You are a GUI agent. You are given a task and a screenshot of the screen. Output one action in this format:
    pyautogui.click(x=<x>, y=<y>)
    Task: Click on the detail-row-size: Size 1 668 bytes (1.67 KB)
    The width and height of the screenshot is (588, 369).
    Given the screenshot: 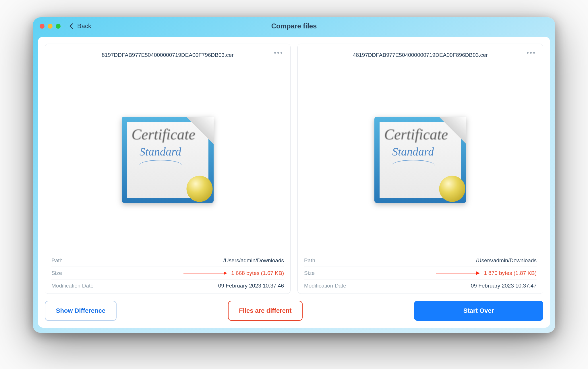 What is the action you would take?
    pyautogui.click(x=168, y=273)
    